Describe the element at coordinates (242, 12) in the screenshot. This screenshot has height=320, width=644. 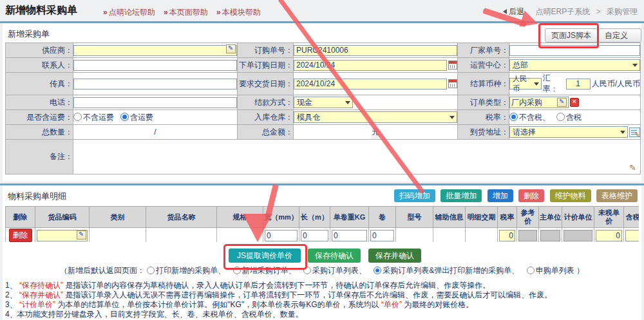
I see `help-link-module: 本模块帮助` at that location.